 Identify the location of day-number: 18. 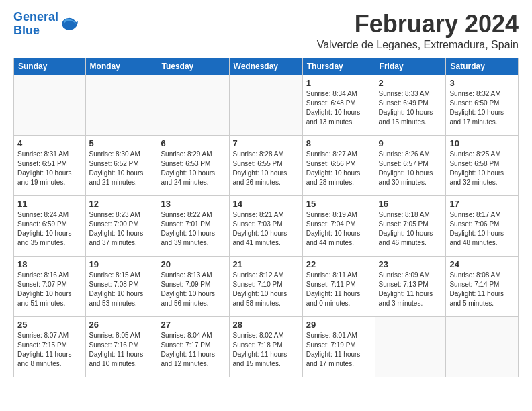
(50, 265).